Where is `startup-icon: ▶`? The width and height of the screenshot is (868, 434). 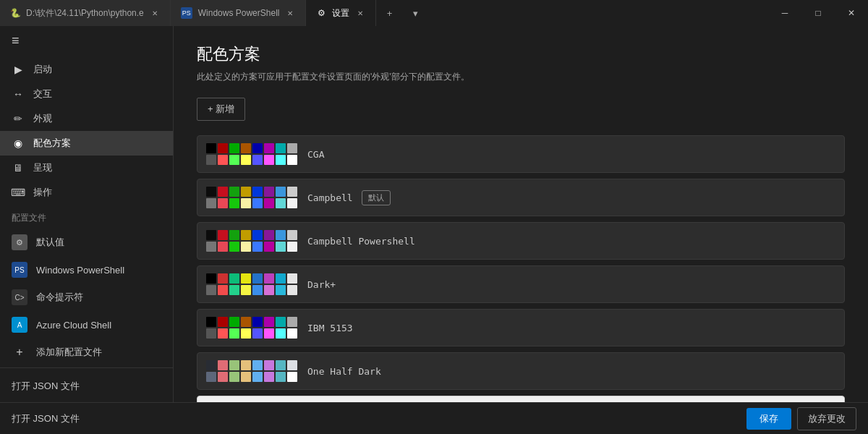 startup-icon: ▶ is located at coordinates (18, 69).